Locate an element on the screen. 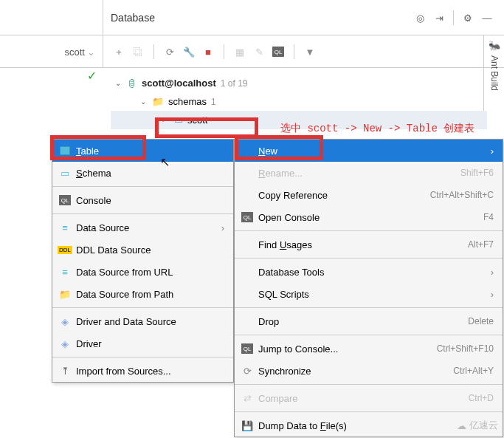 Image resolution: width=504 pixels, height=438 pixels. filter-icon: ▼ is located at coordinates (310, 52).